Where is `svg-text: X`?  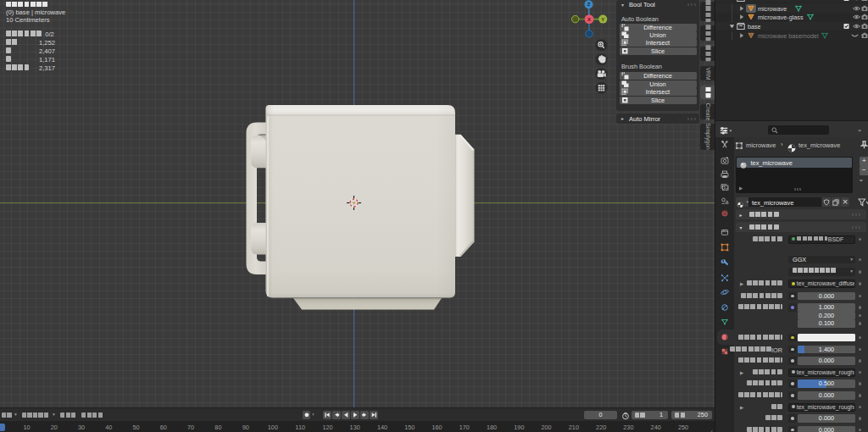 svg-text: X is located at coordinates (589, 19).